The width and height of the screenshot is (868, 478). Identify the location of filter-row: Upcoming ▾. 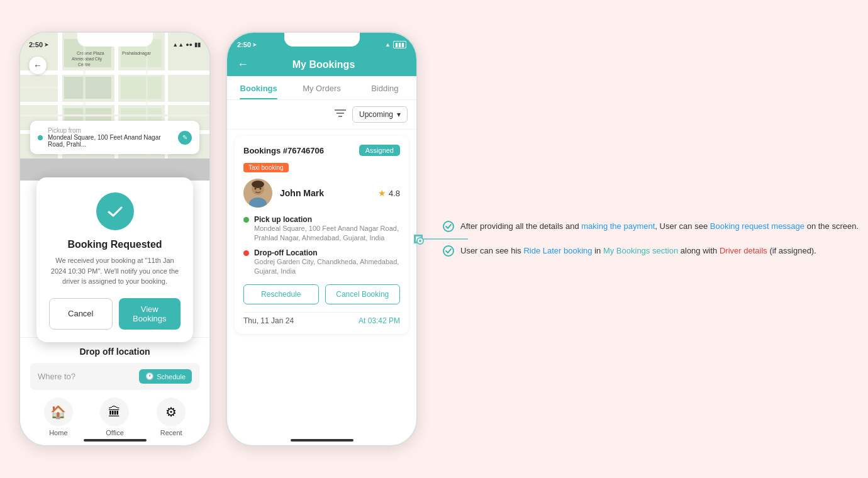
(322, 114).